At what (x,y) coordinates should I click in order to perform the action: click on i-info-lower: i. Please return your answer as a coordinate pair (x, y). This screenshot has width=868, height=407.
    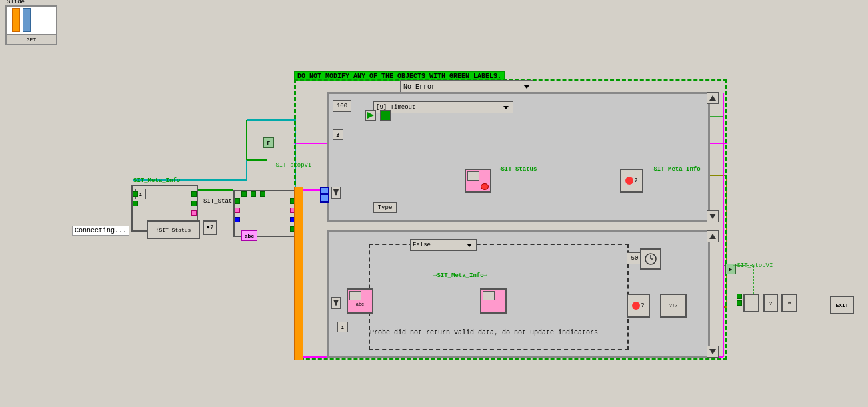
    Looking at the image, I should click on (343, 327).